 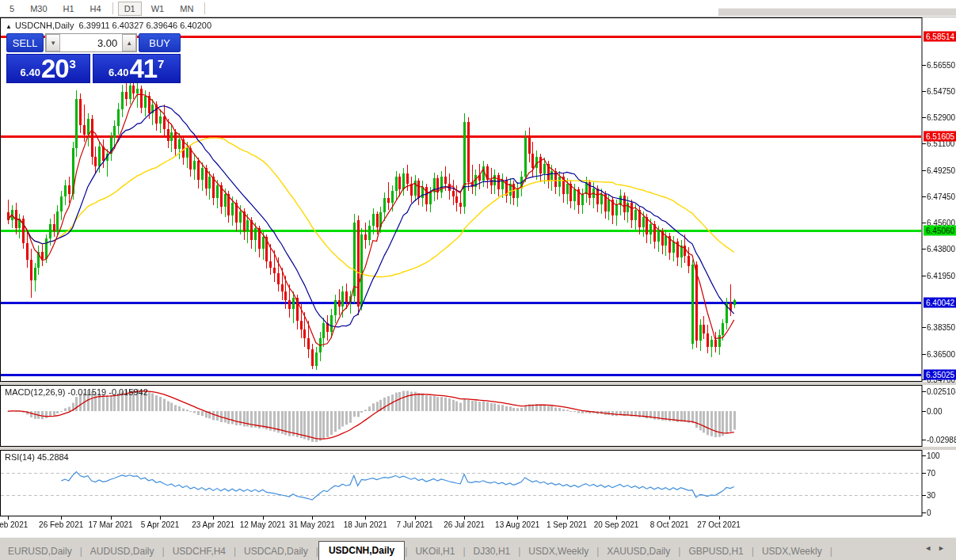 I want to click on date-axis-label: 1 Sep 2021, so click(x=567, y=524).